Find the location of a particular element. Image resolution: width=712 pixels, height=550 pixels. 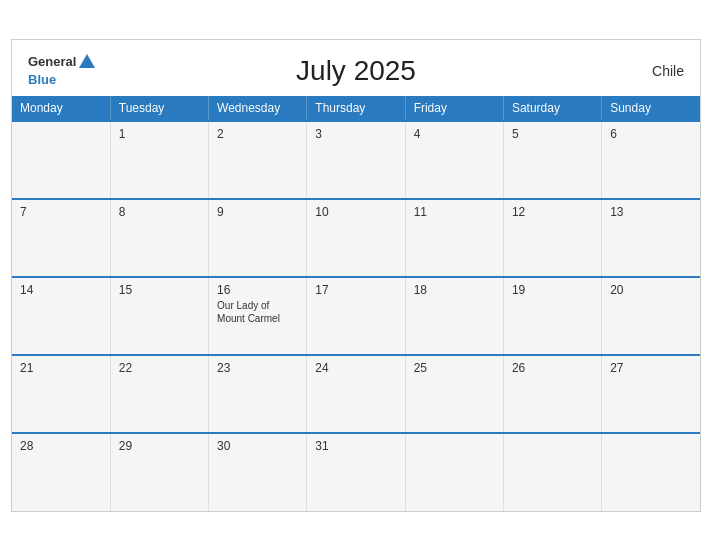

calendar-cell: 26 is located at coordinates (552, 394).